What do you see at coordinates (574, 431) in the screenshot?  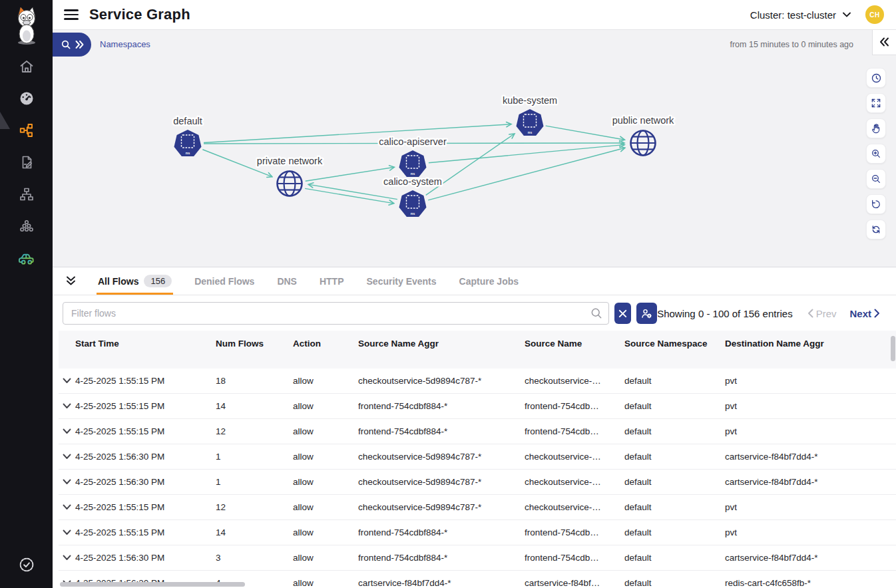 I see `cell-source-name: frontend-754cdb…` at bounding box center [574, 431].